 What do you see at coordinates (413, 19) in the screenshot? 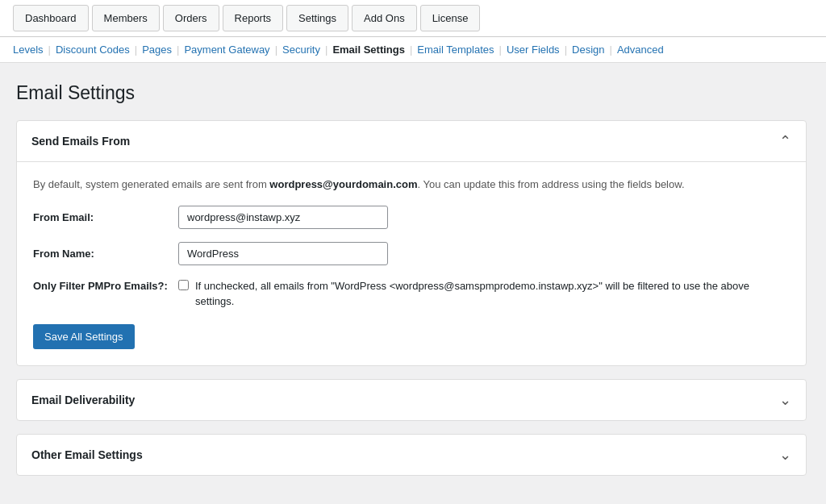
I see `top-nav-bar: Dashboard Members Orders Reports Setting…` at bounding box center [413, 19].